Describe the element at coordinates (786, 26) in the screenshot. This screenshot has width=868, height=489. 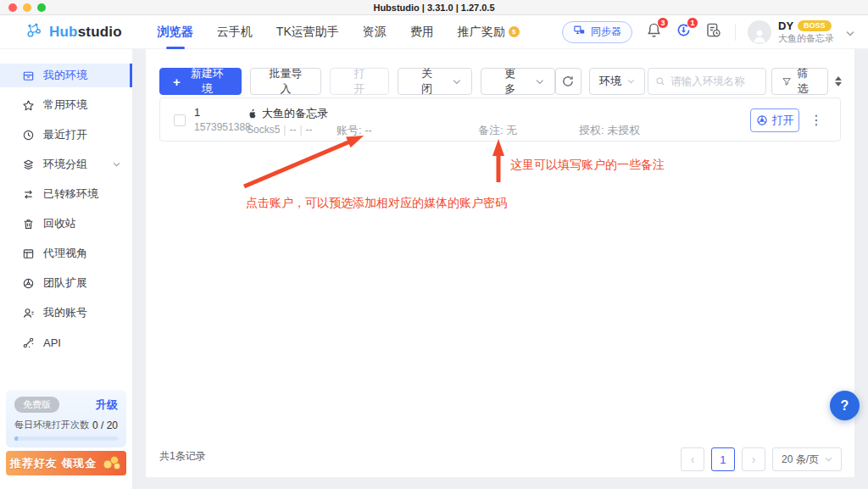
I see `user-name: DY` at that location.